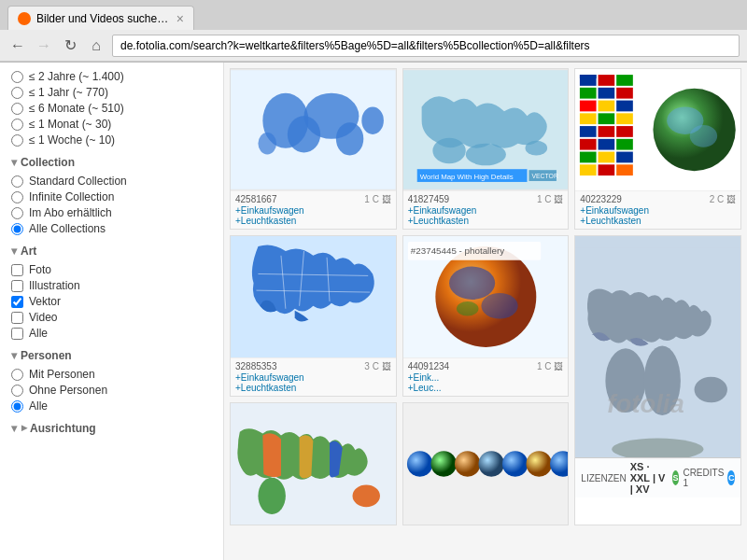  What do you see at coordinates (486, 377) in the screenshot?
I see `card-action-cart-5: +Eink...` at bounding box center [486, 377].